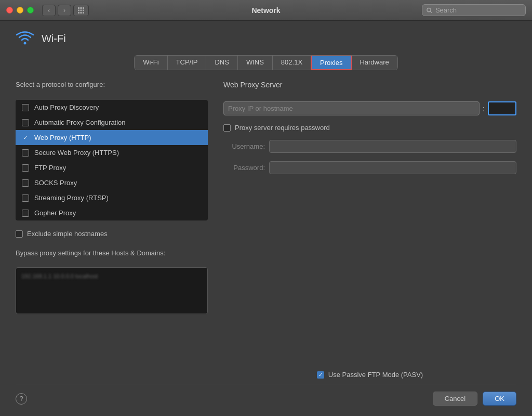 This screenshot has height=416, width=532. Describe the element at coordinates (64, 10) in the screenshot. I see `forward-button: ›` at that location.